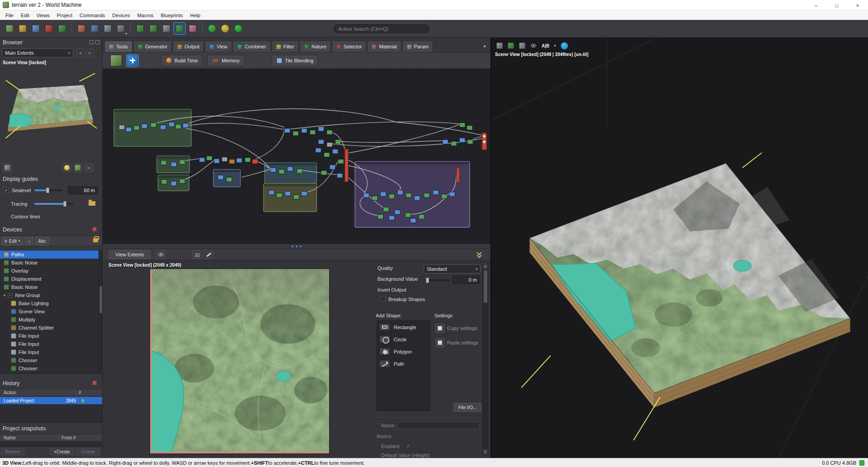 This screenshot has width=868, height=467. I want to click on lighting-toggle-icon, so click(67, 168).